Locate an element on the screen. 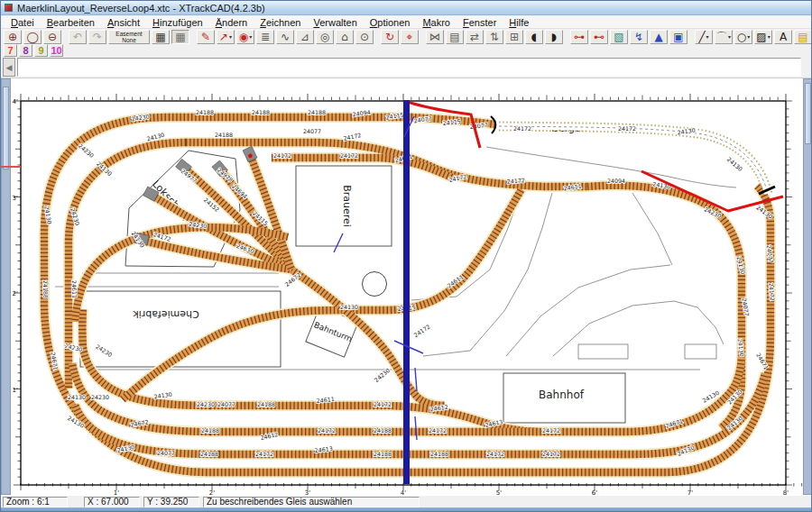 This screenshot has height=512, width=812. disconnect-track-icon: ⊷ is located at coordinates (599, 37).